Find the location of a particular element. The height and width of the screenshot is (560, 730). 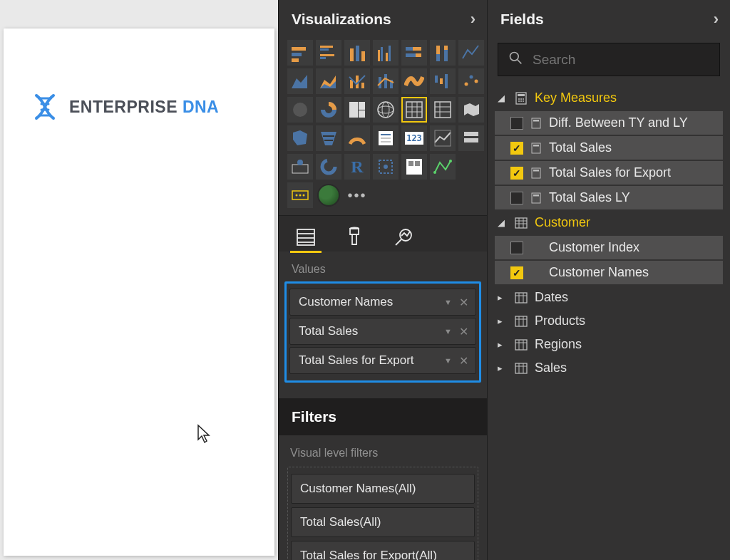

viz-waterfall-icon is located at coordinates (443, 81).